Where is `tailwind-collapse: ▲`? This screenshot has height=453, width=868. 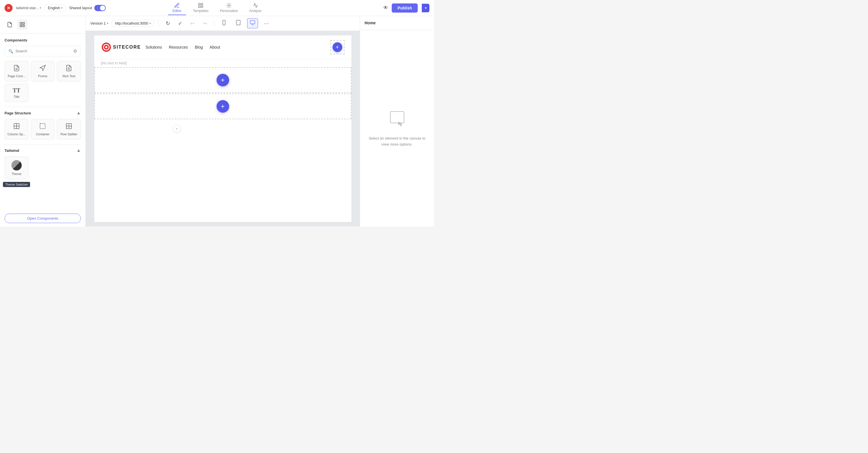 tailwind-collapse: ▲ is located at coordinates (79, 150).